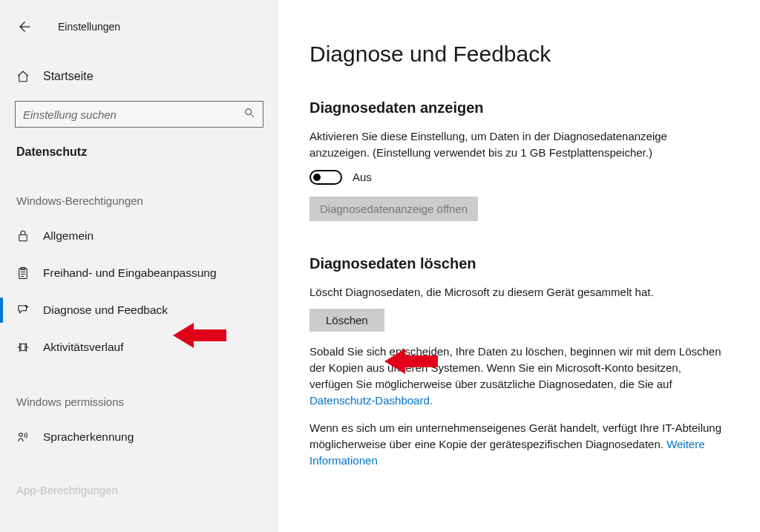 This screenshot has width=760, height=532. What do you see at coordinates (326, 177) in the screenshot?
I see `diagnostic-viewer-toggle` at bounding box center [326, 177].